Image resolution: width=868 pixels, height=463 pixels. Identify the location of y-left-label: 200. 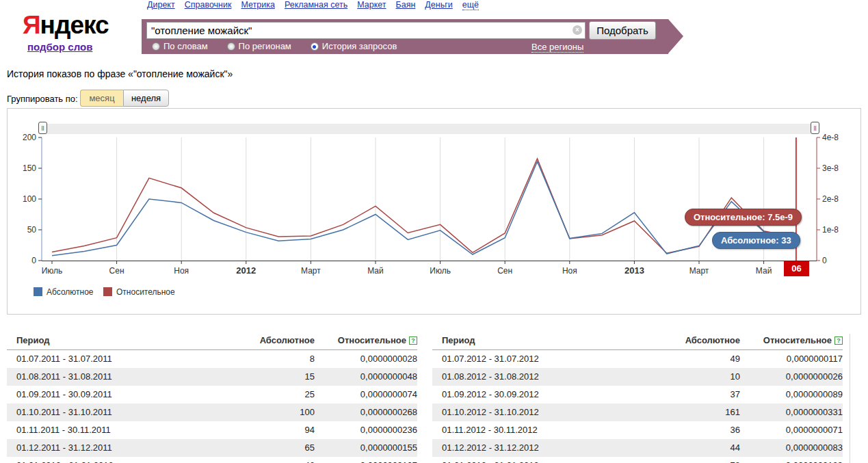
(29, 137).